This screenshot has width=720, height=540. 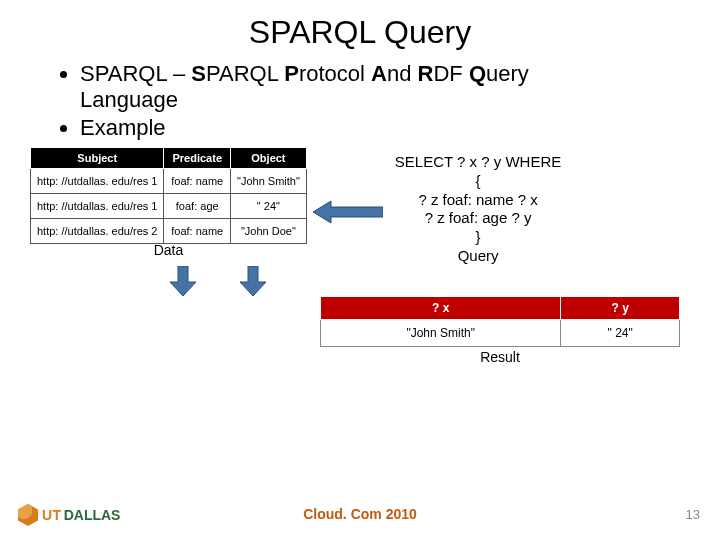 What do you see at coordinates (198, 206) in the screenshot?
I see `cell: foaf: age` at bounding box center [198, 206].